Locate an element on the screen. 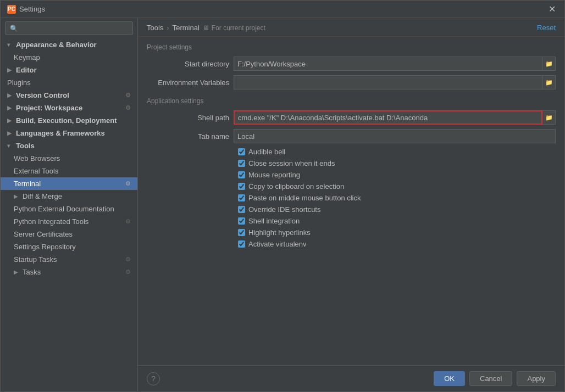 Image resolution: width=565 pixels, height=392 pixels. tab-name-label: Tab name is located at coordinates (188, 136).